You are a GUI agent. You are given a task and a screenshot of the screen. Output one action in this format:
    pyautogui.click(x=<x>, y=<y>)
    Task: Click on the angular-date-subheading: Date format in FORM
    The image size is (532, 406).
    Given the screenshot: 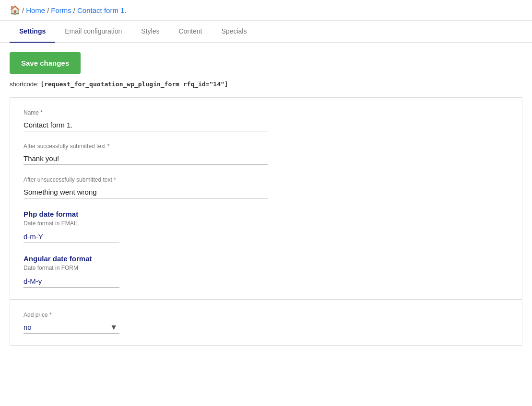 What is the action you would take?
    pyautogui.click(x=266, y=268)
    